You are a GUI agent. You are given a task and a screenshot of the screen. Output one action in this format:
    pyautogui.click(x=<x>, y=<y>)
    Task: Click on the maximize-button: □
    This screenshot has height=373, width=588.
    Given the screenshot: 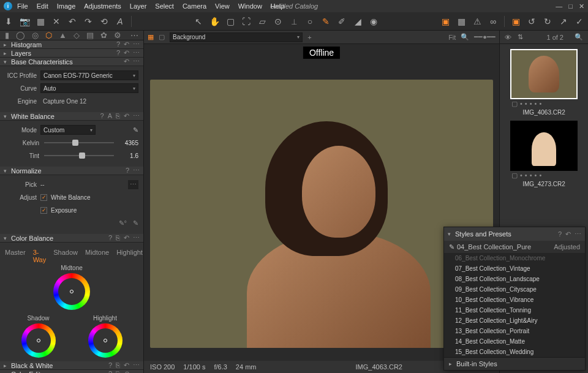 What is the action you would take?
    pyautogui.click(x=571, y=6)
    